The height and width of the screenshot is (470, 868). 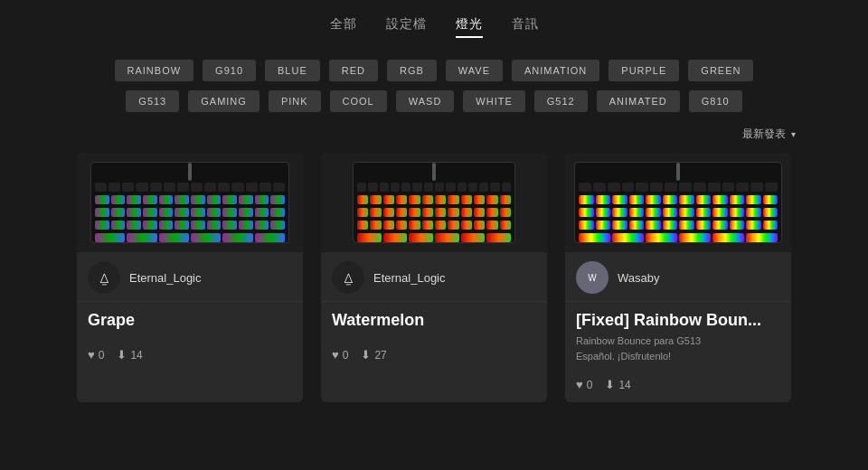 I want to click on sort-arrow-icon: ▾, so click(x=794, y=134).